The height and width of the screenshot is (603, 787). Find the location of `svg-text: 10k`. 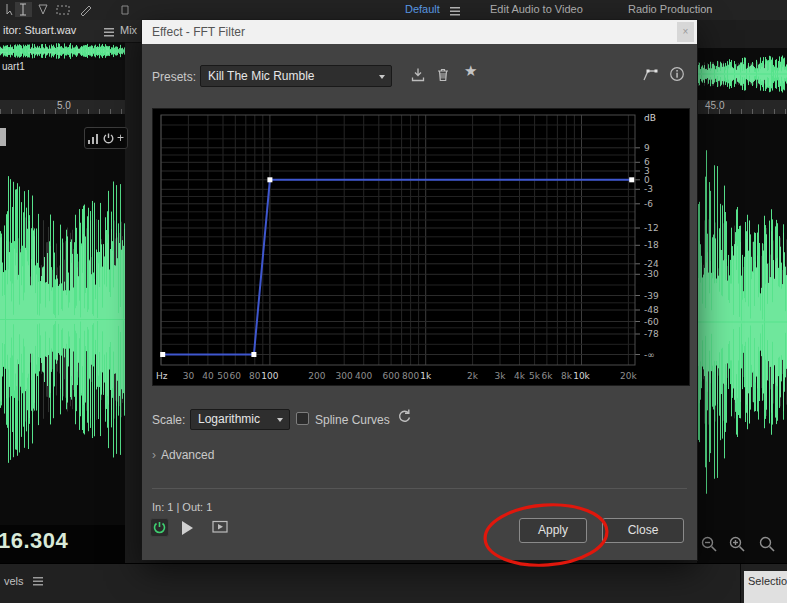

svg-text: 10k is located at coordinates (582, 376).